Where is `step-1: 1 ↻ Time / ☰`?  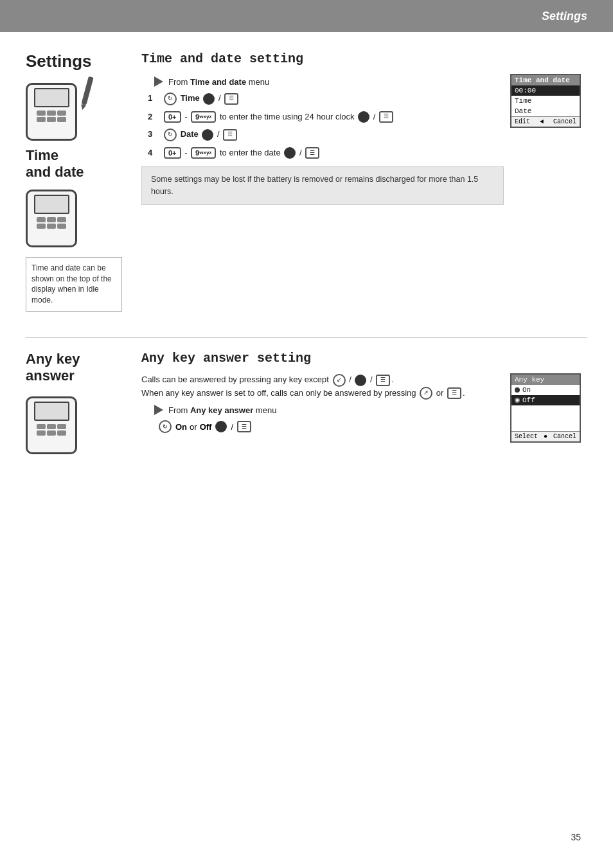
step-1: 1 ↻ Time / ☰ is located at coordinates (326, 99).